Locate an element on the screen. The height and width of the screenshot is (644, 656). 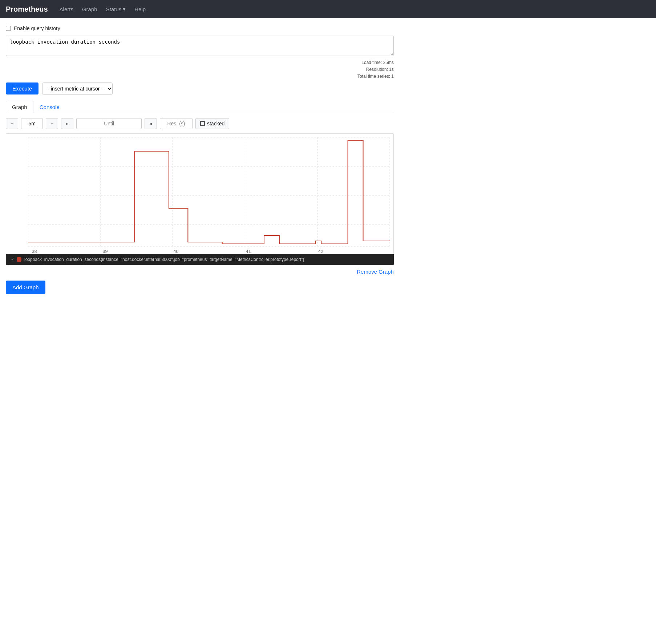
svg-text: 39 is located at coordinates (105, 251).